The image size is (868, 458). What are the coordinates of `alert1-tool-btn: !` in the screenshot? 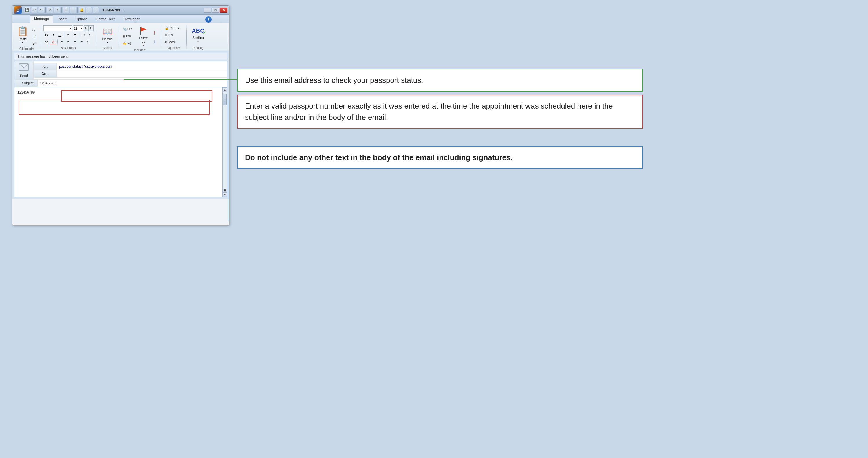 It's located at (89, 10).